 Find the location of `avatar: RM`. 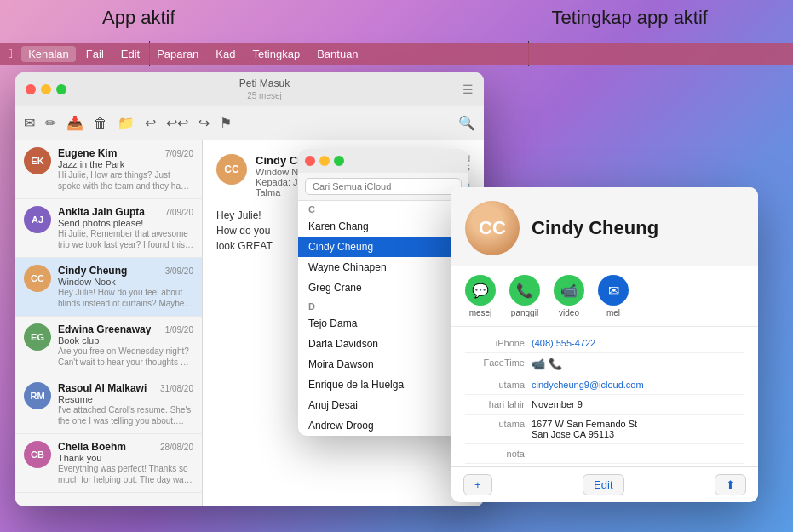

avatar: RM is located at coordinates (37, 396).